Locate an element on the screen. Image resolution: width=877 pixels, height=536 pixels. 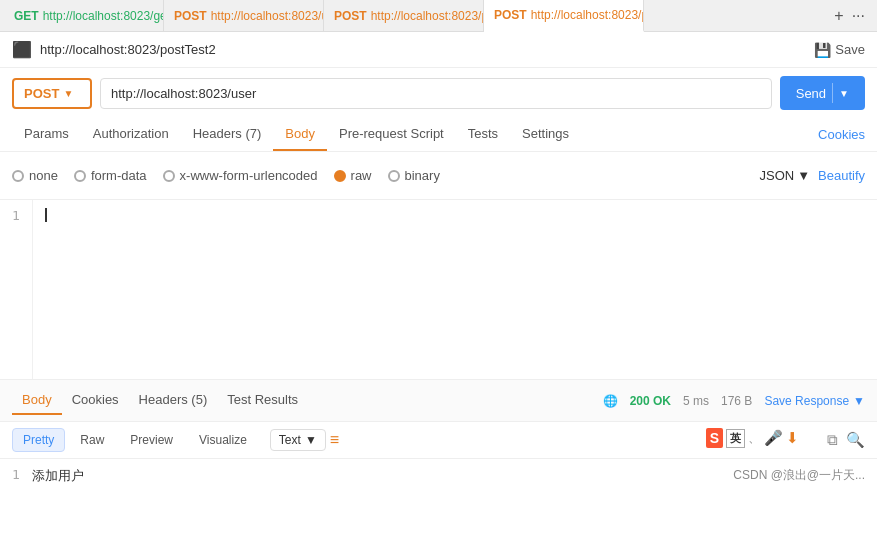
res-tab-cookies: Cookies is located at coordinates (96, 400).